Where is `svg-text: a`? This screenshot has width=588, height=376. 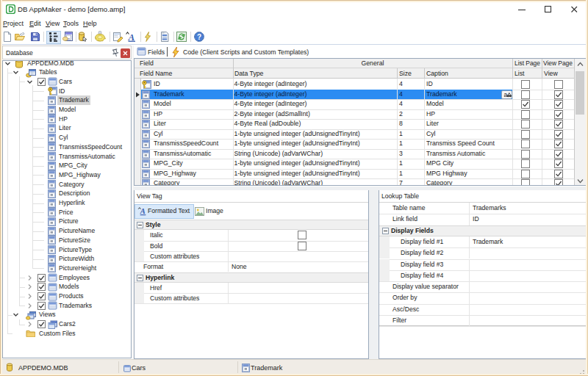
svg-text: a is located at coordinates (506, 95).